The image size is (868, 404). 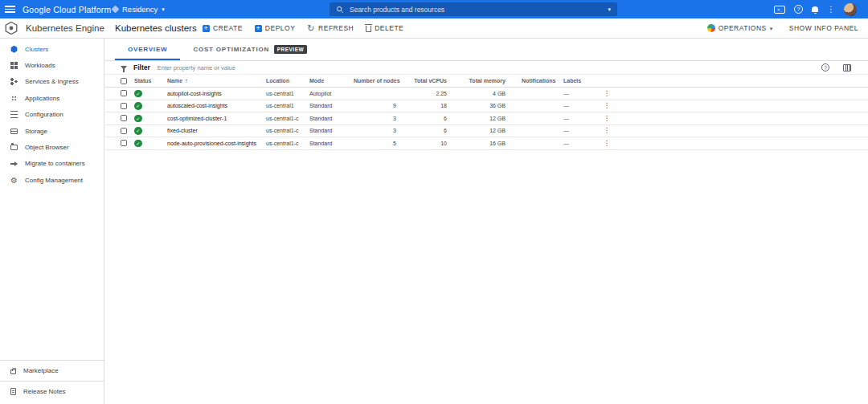 I want to click on sidebar-item-release-notes: Release Notes, so click(x=51, y=391).